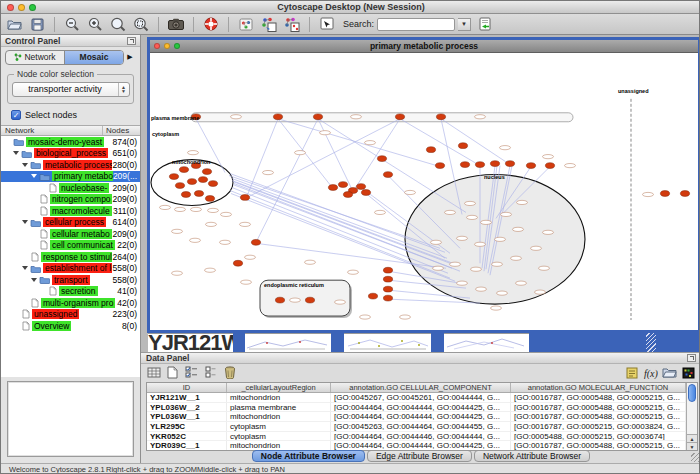 This screenshot has width=700, height=474. Describe the element at coordinates (416, 408) in the screenshot. I see `table-row: YPL036W__2plasma membrane[GO:0044464, GO…` at that location.